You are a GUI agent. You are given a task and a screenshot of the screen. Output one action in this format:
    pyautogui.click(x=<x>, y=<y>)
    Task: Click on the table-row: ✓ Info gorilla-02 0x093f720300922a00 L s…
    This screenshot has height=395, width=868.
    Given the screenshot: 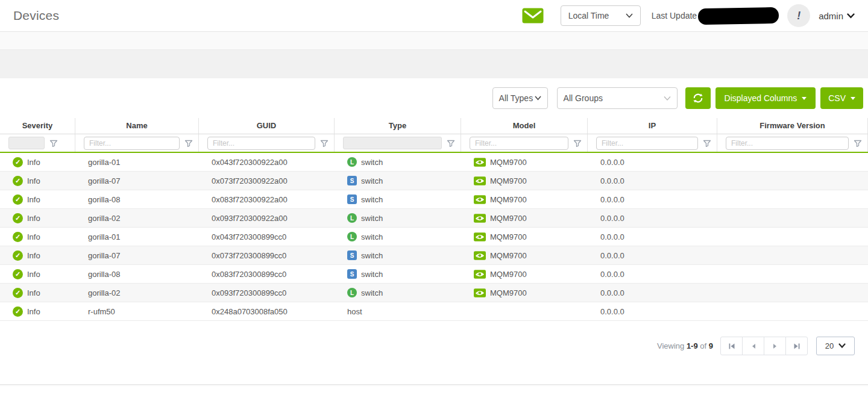 What is the action you would take?
    pyautogui.click(x=434, y=218)
    